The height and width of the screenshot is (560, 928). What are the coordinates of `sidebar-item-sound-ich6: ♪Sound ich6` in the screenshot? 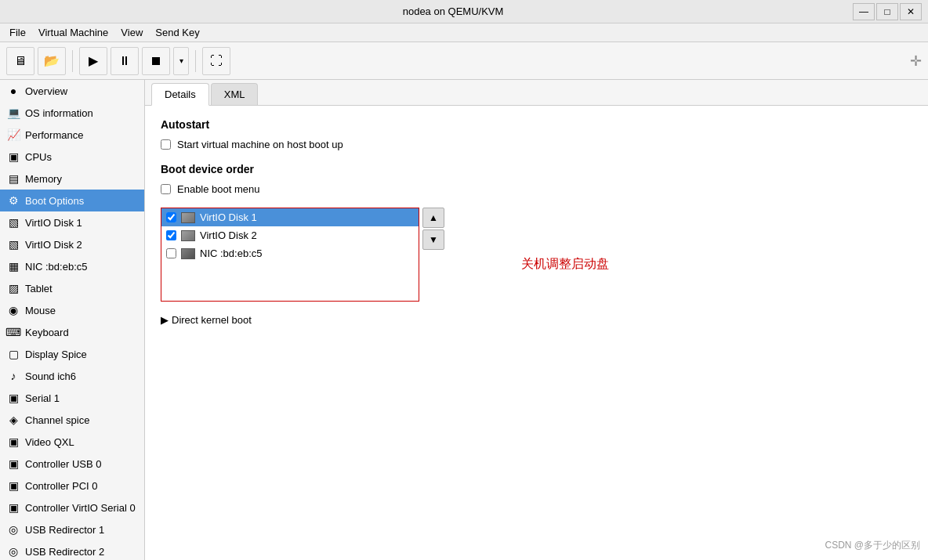 It's located at (72, 376).